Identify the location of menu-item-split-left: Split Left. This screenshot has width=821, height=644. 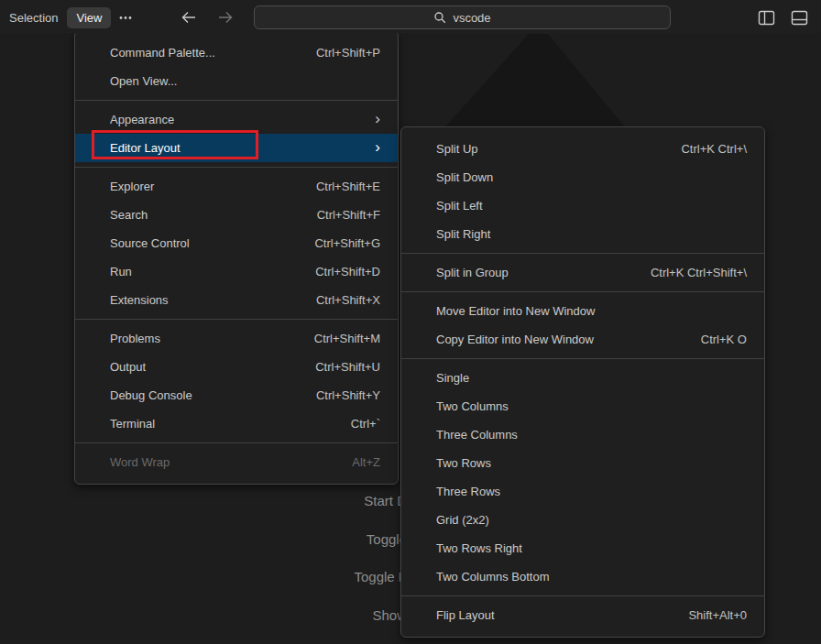
(583, 205).